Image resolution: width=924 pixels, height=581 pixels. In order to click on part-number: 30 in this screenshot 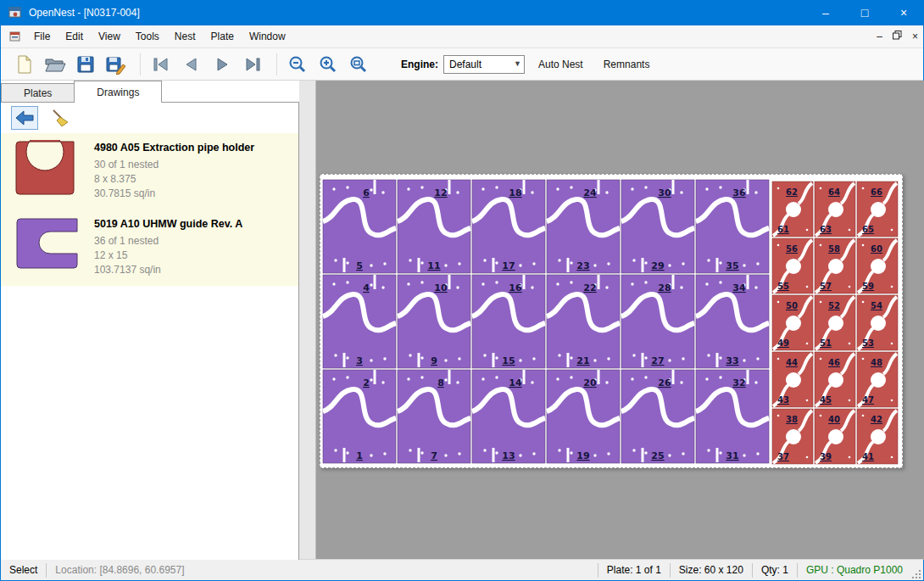, I will do `click(665, 193)`.